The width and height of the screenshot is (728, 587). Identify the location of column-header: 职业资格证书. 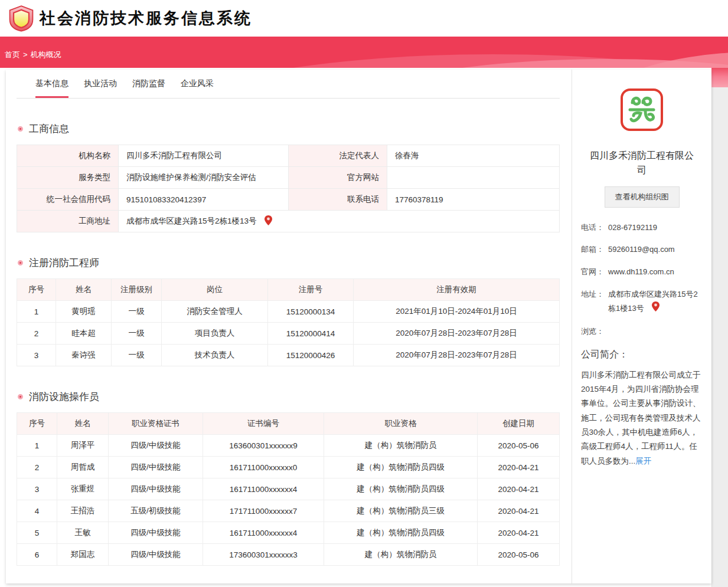
(156, 424).